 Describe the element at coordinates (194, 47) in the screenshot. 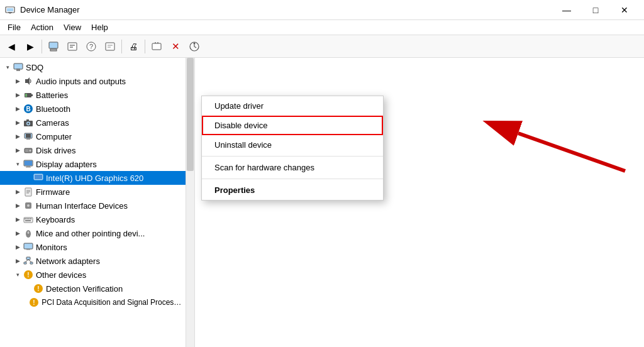

I see `scan-changes-button` at that location.